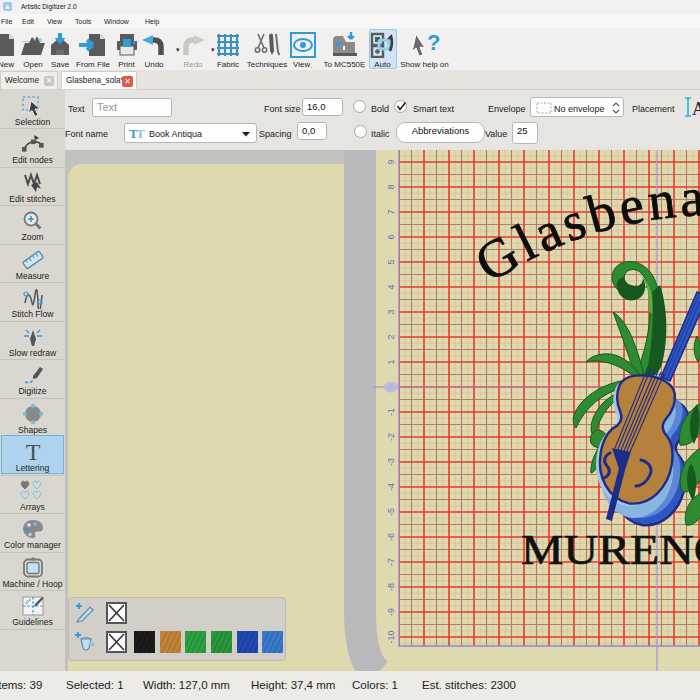 This screenshot has width=700, height=700. I want to click on svg-text: -9, so click(391, 612).